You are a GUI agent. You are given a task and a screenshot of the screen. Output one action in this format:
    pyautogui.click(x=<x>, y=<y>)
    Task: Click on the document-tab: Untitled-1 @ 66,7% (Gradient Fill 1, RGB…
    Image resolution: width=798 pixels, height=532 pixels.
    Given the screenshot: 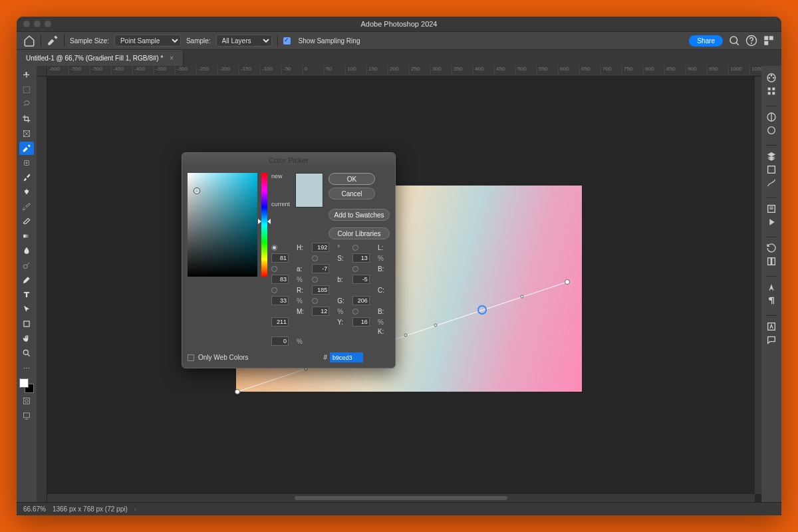 What is the action you would take?
    pyautogui.click(x=100, y=58)
    